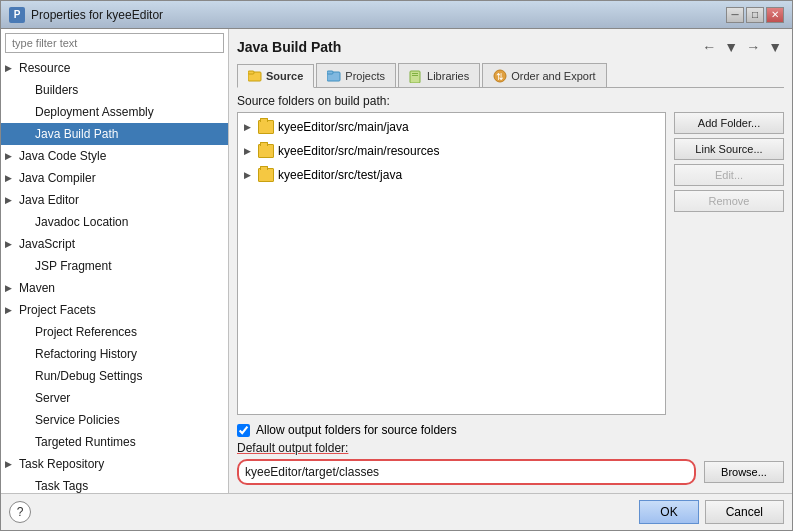  What do you see at coordinates (510, 454) in the screenshot?
I see `bottom-section: Allow output folders for source folders …` at bounding box center [510, 454].